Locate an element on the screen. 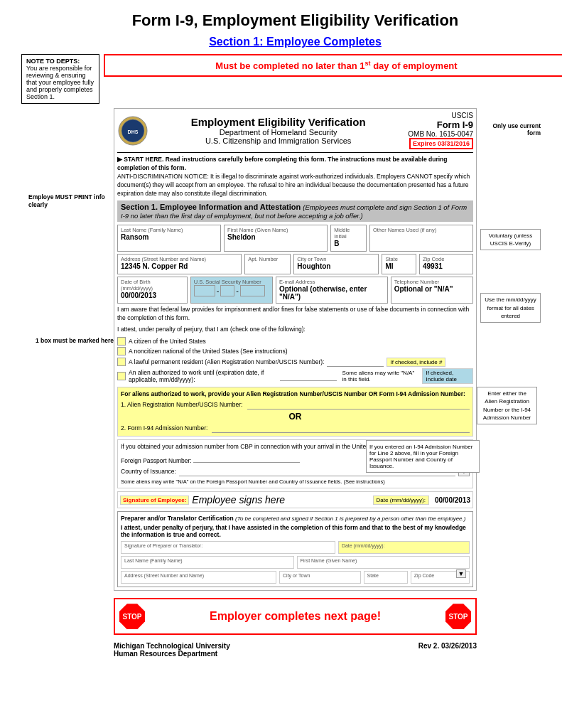  uscis-info-box: USCIS Form I-9 OMB No. 1615-0047 Expires… is located at coordinates (441, 131).